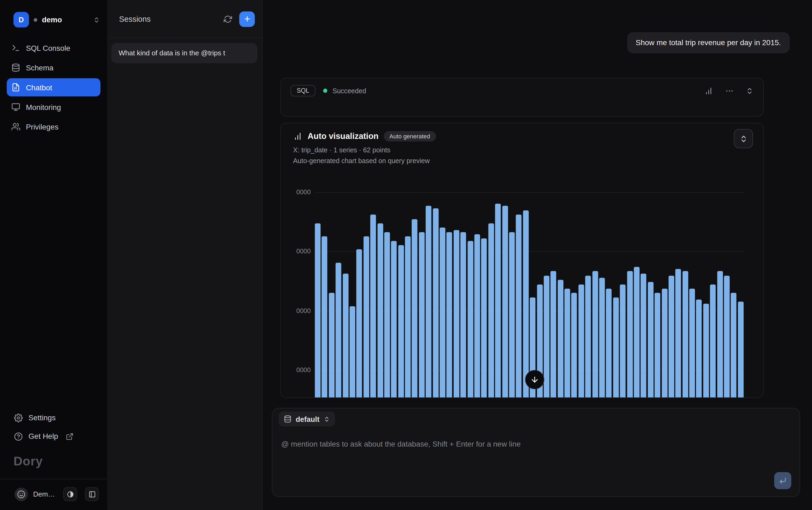 The height and width of the screenshot is (510, 812). Describe the element at coordinates (44, 494) in the screenshot. I see `user-name: Dem…` at that location.